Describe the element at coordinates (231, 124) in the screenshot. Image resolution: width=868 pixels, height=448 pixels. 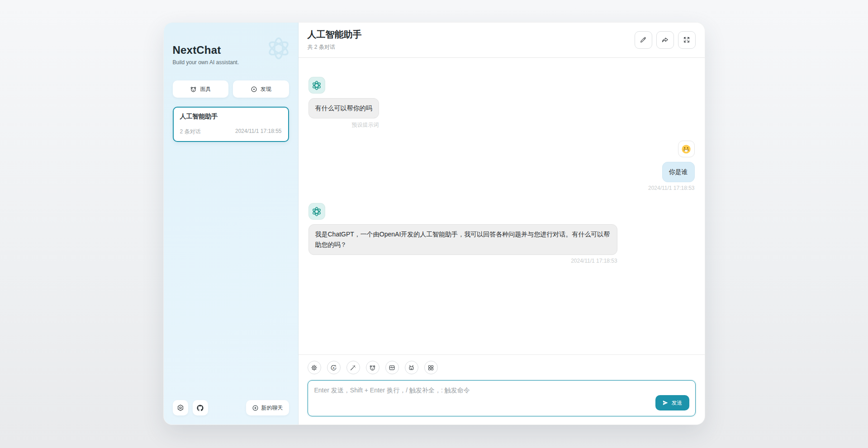
I see `chat-list-item-selected: 人工智能助手 2 条对话 2024/11/1 17:18:55` at that location.